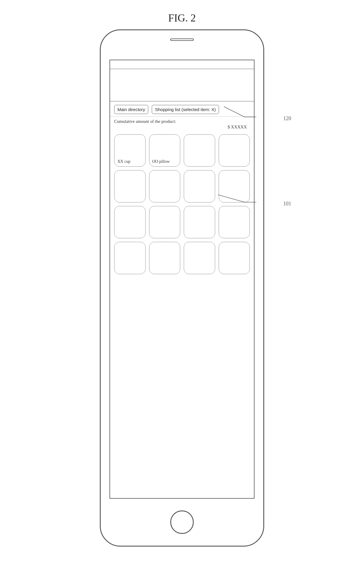  Describe the element at coordinates (182, 122) in the screenshot. I see `cumulative-label: Cumulative amount of the product:` at that location.